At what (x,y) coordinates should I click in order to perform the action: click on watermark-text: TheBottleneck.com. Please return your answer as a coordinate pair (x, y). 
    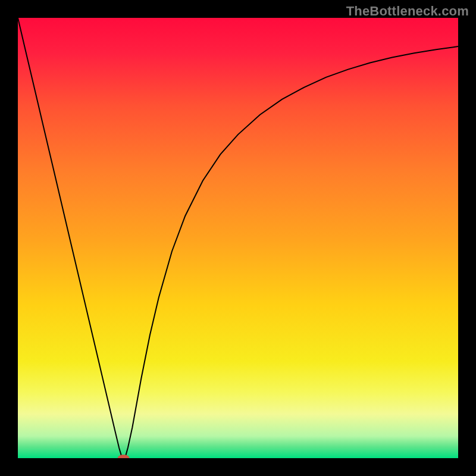
    Looking at the image, I should click on (408, 11).